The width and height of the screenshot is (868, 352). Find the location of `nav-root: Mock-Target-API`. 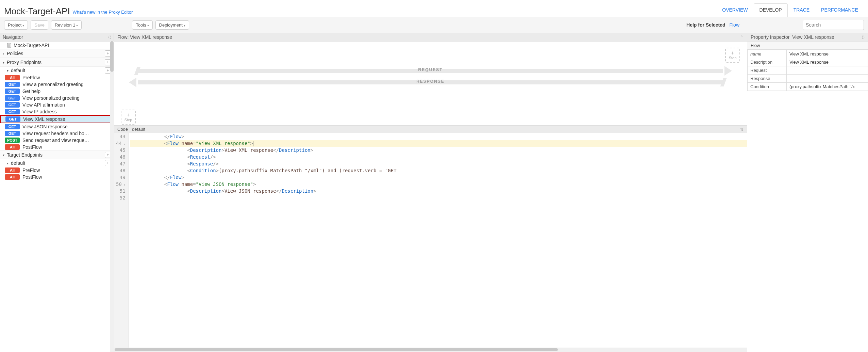

nav-root: Mock-Target-API is located at coordinates (57, 45).